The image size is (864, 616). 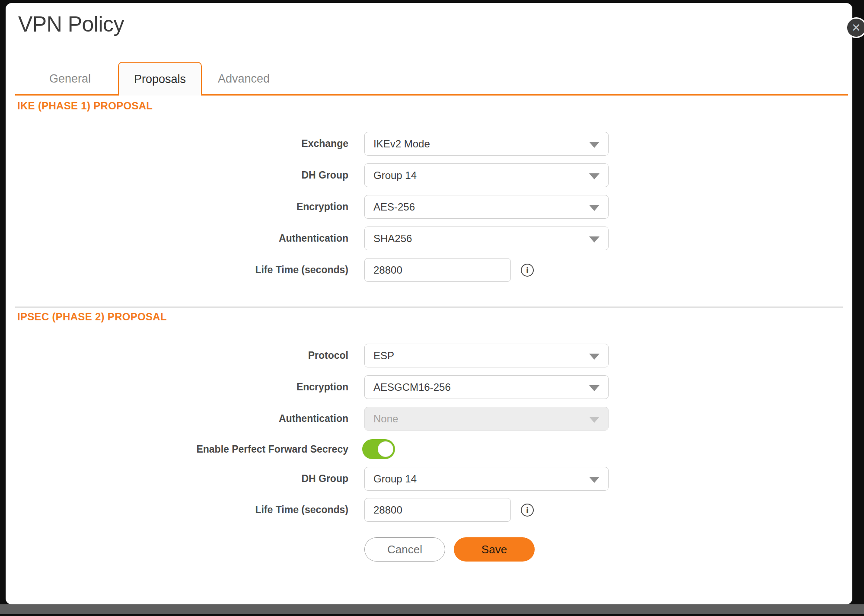 What do you see at coordinates (216, 176) in the screenshot?
I see `dh-group-label: DH Group` at bounding box center [216, 176].